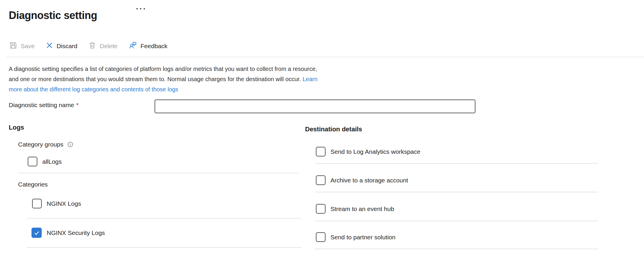 The width and height of the screenshot is (644, 265). I want to click on nginx-security-logs-checkbox, so click(37, 233).